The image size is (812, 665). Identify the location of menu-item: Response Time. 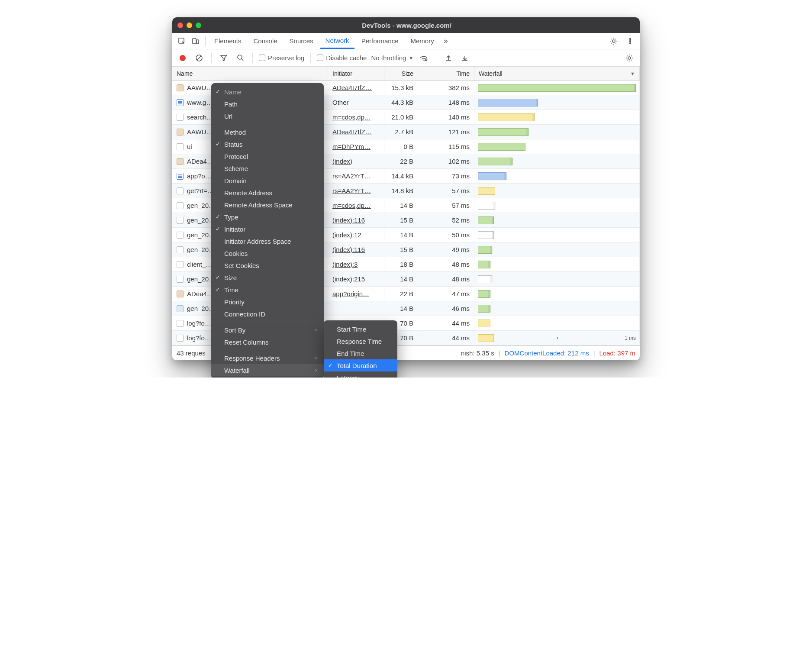
(361, 341).